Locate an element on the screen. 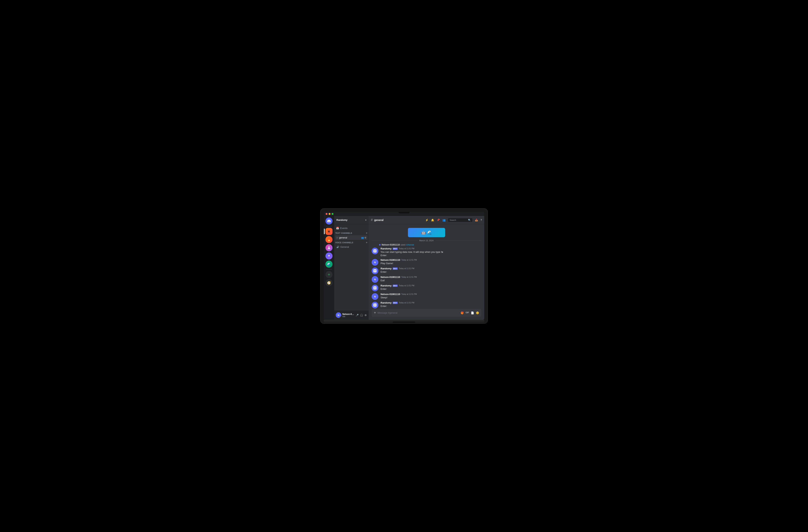 This screenshot has height=532, width=808. preview-image: 🤖 🌊 is located at coordinates (426, 233).